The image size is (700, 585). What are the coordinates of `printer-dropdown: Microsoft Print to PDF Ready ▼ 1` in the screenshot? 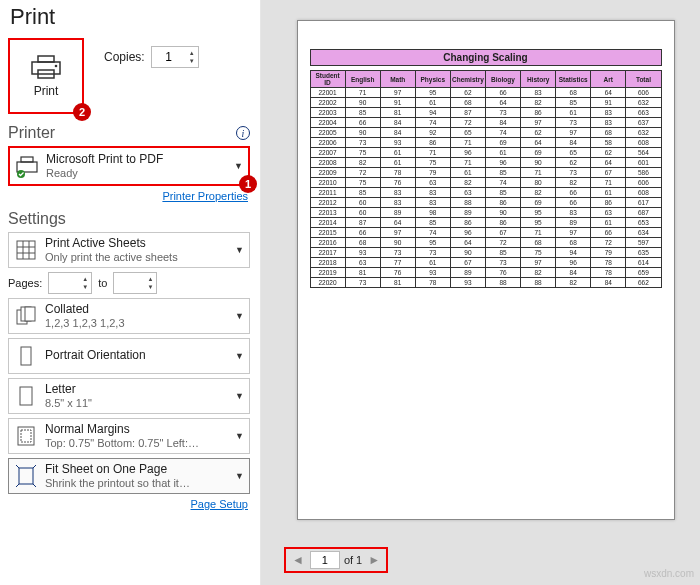 It's located at (129, 166).